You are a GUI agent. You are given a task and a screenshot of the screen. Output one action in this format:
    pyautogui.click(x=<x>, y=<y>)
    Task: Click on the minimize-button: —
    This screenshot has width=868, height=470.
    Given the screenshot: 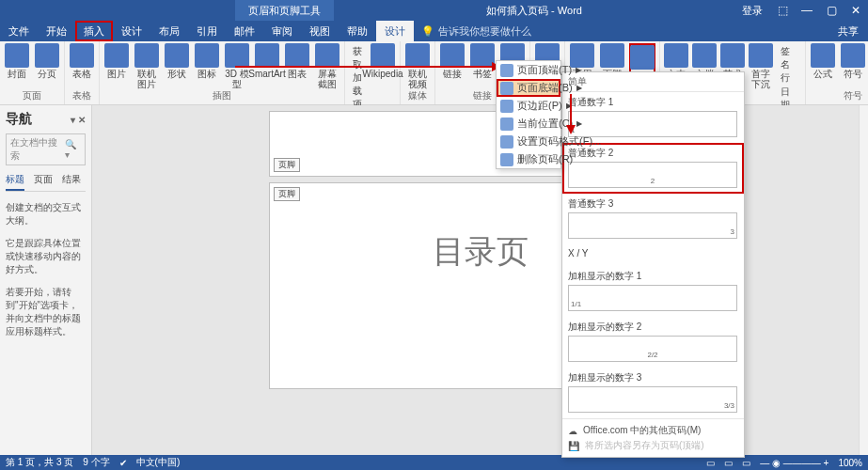 What is the action you would take?
    pyautogui.click(x=807, y=10)
    